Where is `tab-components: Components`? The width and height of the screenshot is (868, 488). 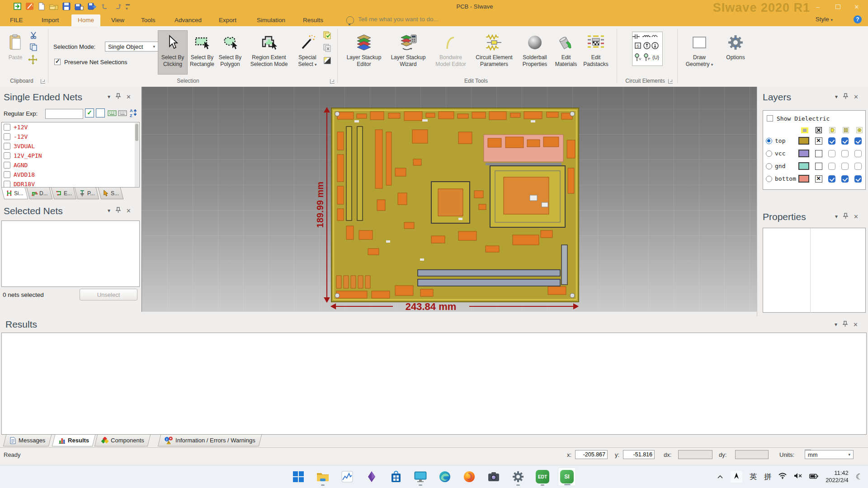
tab-components: Components is located at coordinates (123, 441).